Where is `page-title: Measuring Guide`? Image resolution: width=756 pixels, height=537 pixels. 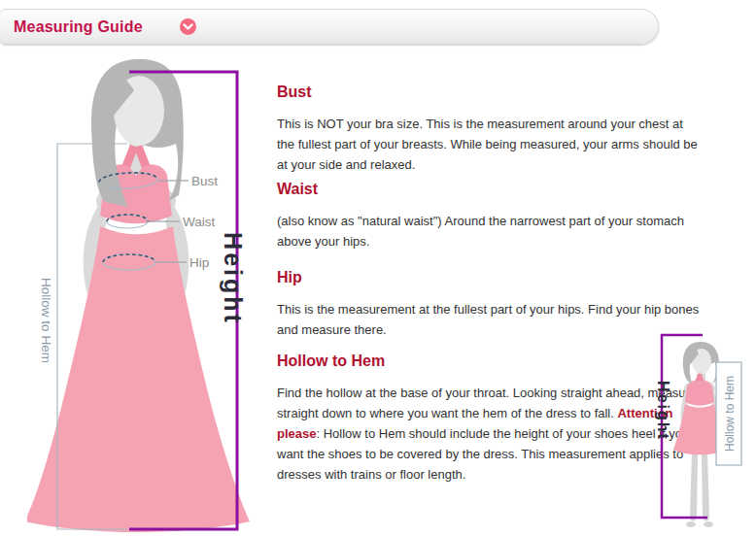
page-title: Measuring Guide is located at coordinates (78, 27).